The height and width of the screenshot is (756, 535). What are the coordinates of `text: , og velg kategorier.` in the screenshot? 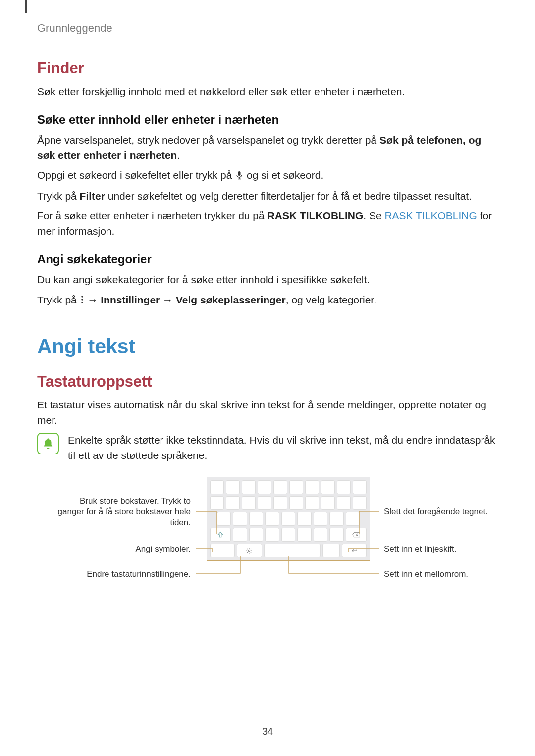 It's located at (331, 300).